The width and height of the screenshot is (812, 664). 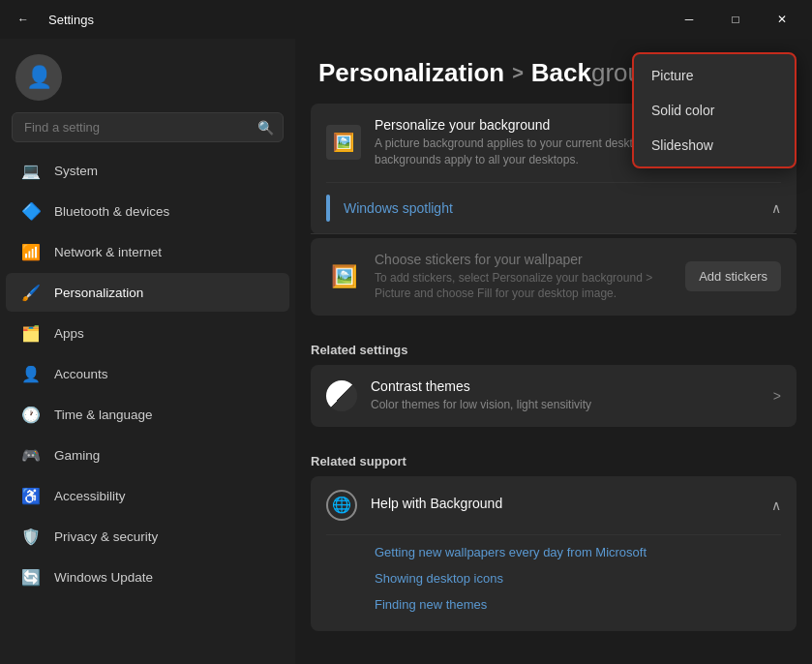 What do you see at coordinates (31, 455) in the screenshot?
I see `gaming-icon: 🎮` at bounding box center [31, 455].